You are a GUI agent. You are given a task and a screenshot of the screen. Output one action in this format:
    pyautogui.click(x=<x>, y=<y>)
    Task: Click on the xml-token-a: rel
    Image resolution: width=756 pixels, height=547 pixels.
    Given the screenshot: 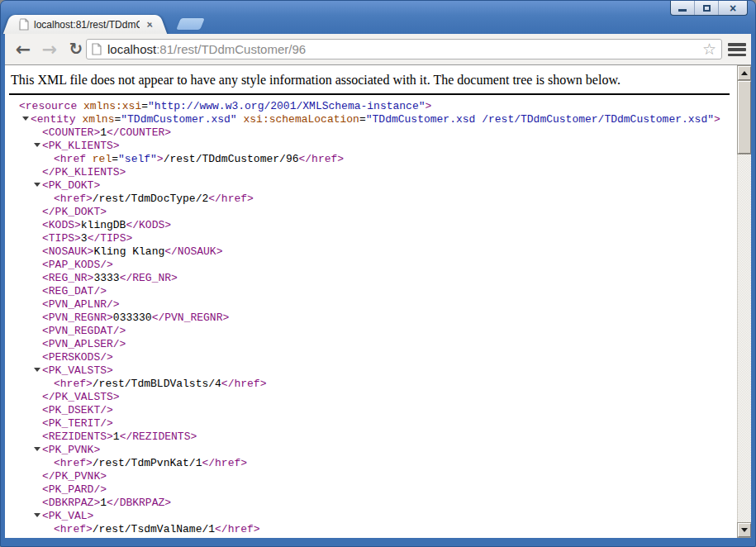 What is the action you would take?
    pyautogui.click(x=102, y=159)
    